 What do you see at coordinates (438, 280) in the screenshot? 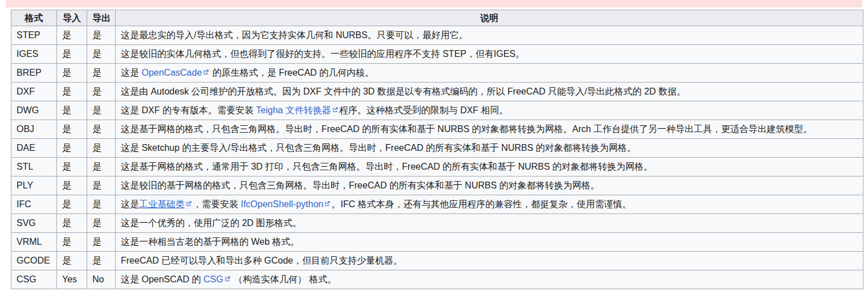
I see `table-row: CSGYesNo这是 OpenSCAD 的 CSG （构造实体几何） 格式。` at bounding box center [438, 280].